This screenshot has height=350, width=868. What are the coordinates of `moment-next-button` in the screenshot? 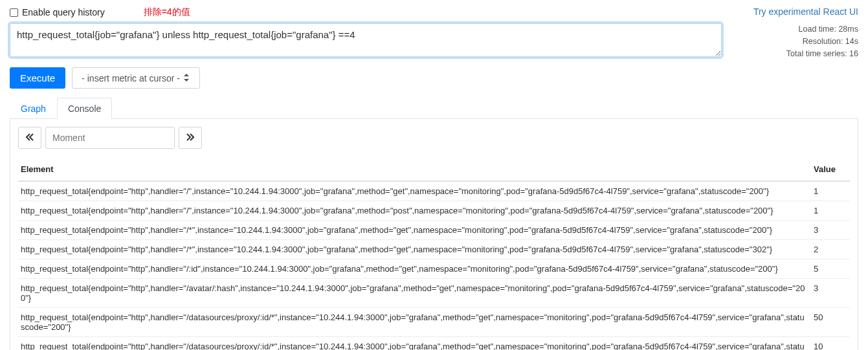 It's located at (190, 138).